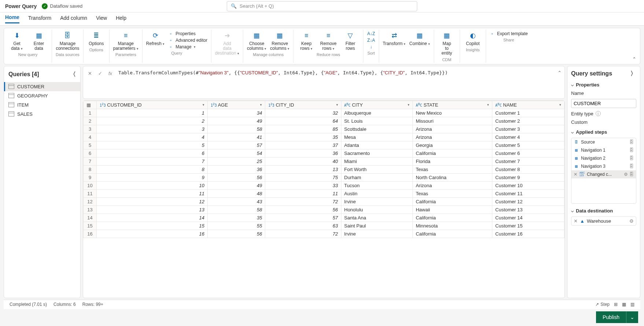 The height and width of the screenshot is (326, 644). Describe the element at coordinates (611, 317) in the screenshot. I see `publish-button: Publish` at that location.